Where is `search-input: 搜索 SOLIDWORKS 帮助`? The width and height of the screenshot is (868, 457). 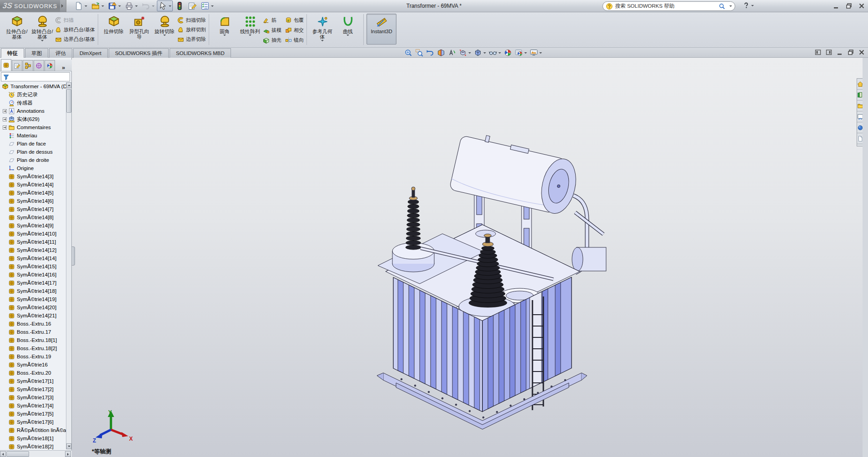
search-input: 搜索 SOLIDWORKS 帮助 is located at coordinates (666, 6).